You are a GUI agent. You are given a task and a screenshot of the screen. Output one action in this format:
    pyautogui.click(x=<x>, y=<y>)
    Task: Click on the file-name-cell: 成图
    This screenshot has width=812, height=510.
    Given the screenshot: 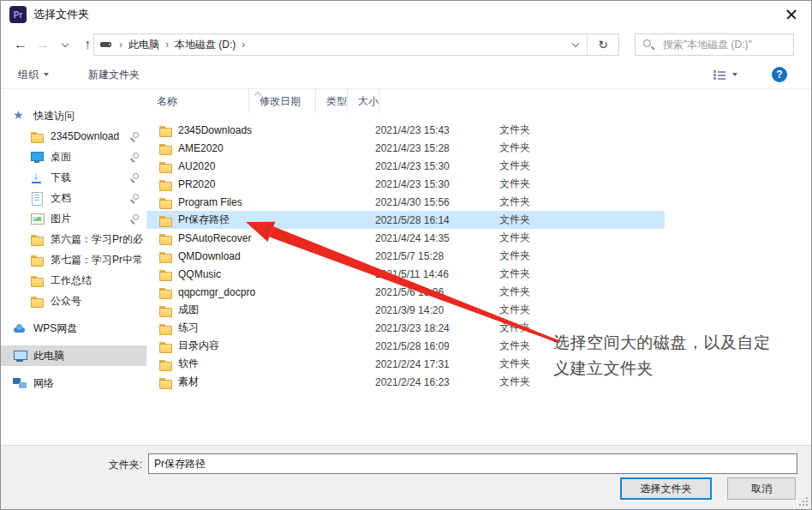 What is the action you would take?
    pyautogui.click(x=260, y=310)
    